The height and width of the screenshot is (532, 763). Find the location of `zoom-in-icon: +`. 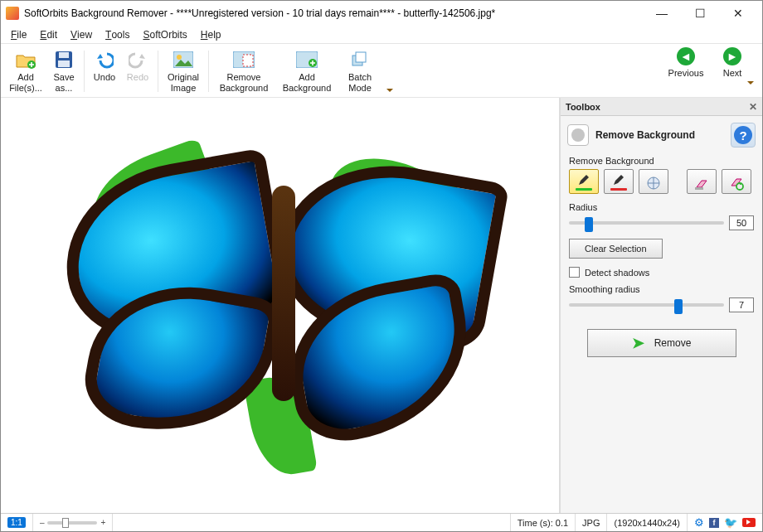

zoom-in-icon: + is located at coordinates (103, 522).